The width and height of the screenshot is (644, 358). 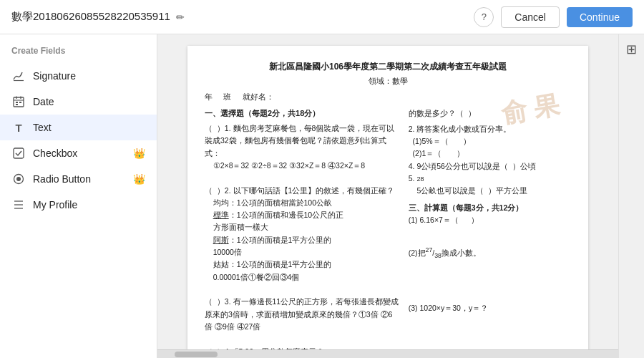 What do you see at coordinates (19, 76) in the screenshot?
I see `signature-icon` at bounding box center [19, 76].